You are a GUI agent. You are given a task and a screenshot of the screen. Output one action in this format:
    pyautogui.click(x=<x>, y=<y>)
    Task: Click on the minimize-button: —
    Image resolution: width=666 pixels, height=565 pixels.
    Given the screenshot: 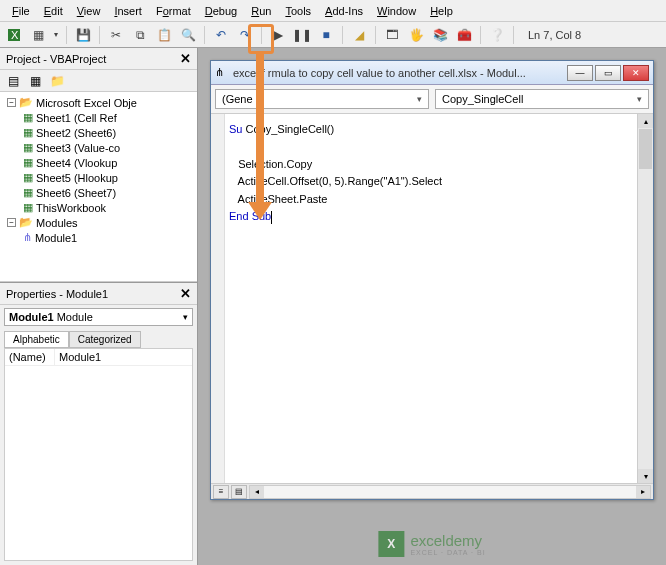 What is the action you would take?
    pyautogui.click(x=580, y=73)
    